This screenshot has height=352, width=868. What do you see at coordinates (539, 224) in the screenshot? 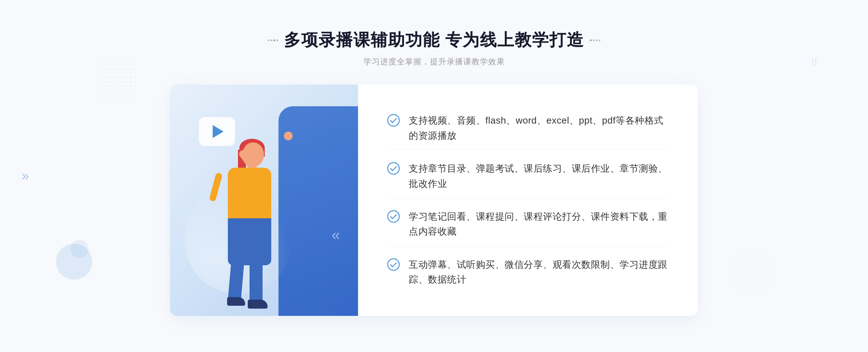
I see `feature-text-3: 学习笔记回看、课程提问、课程评论打分、课件资料下载，重点内容收藏` at bounding box center [539, 224].